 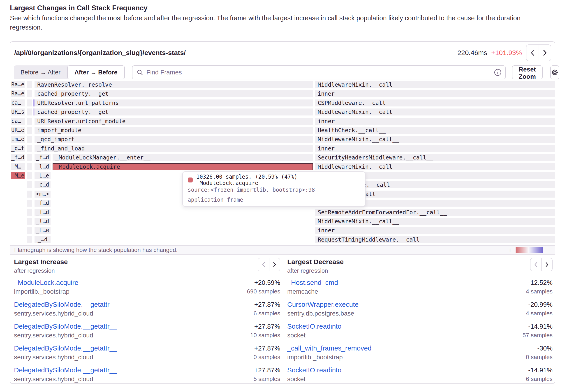 What do you see at coordinates (547, 265) in the screenshot?
I see `decrease-next-button` at bounding box center [547, 265].